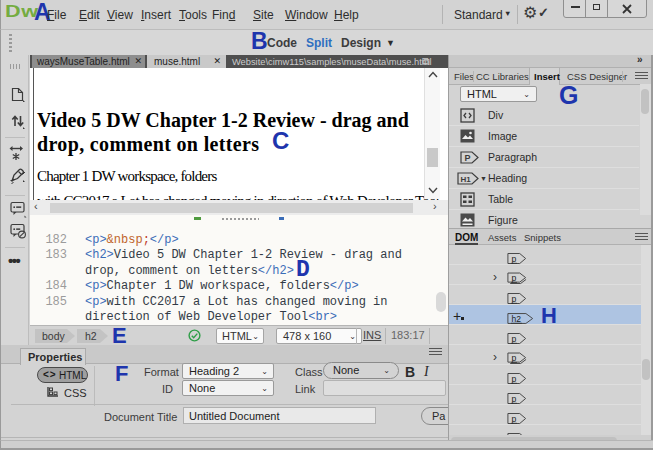  What do you see at coordinates (517, 319) in the screenshot?
I see `svg-text: h2` at bounding box center [517, 319].